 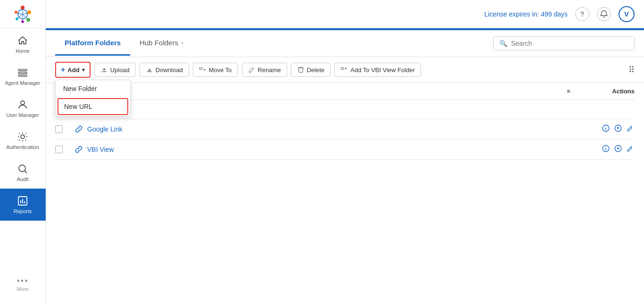 I want to click on tabs-container: Platform Folders Hub Folders ·, so click(x=124, y=43).